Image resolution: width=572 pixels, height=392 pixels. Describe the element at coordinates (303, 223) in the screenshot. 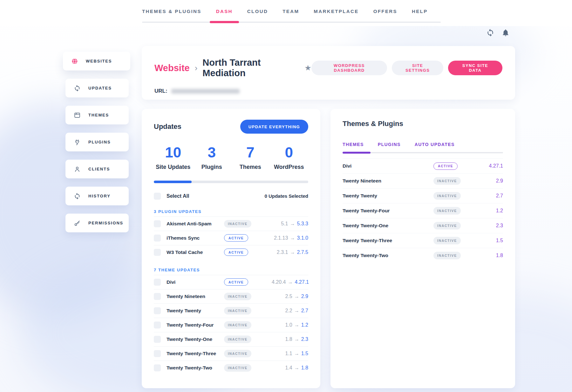

I see `new-version: 5.3.3` at that location.